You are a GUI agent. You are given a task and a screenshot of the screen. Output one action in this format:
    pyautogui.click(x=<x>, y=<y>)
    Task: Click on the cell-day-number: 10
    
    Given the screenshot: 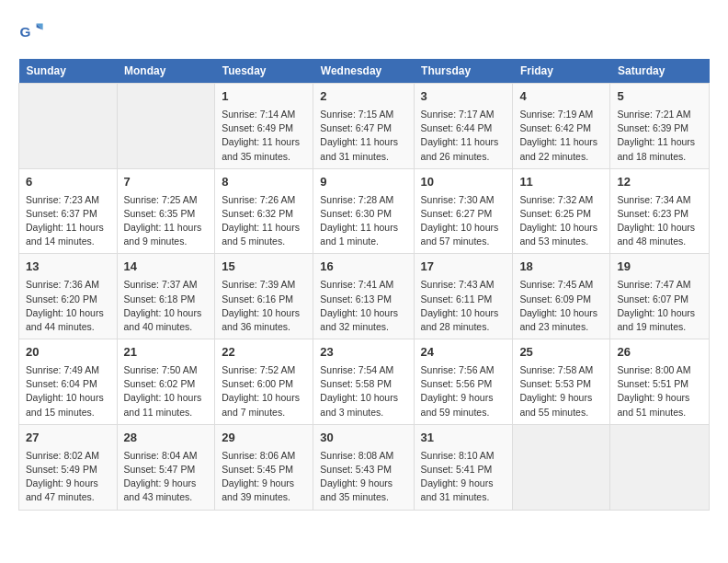 What is the action you would take?
    pyautogui.click(x=463, y=182)
    